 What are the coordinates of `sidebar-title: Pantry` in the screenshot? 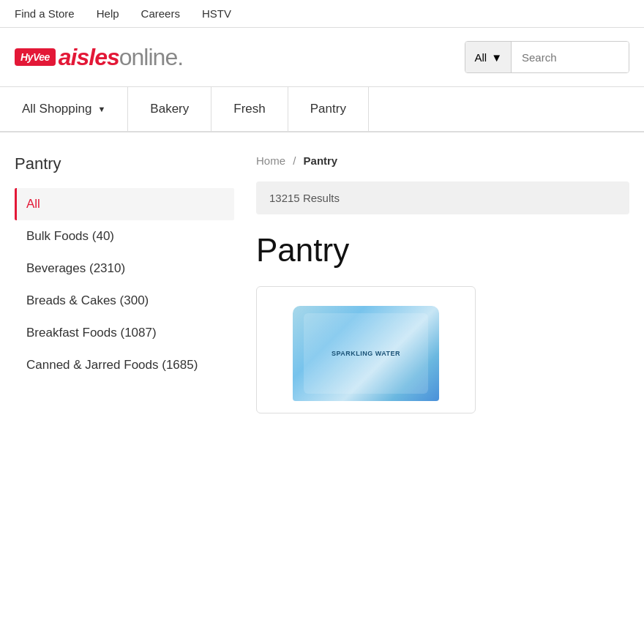 It's located at (124, 164).